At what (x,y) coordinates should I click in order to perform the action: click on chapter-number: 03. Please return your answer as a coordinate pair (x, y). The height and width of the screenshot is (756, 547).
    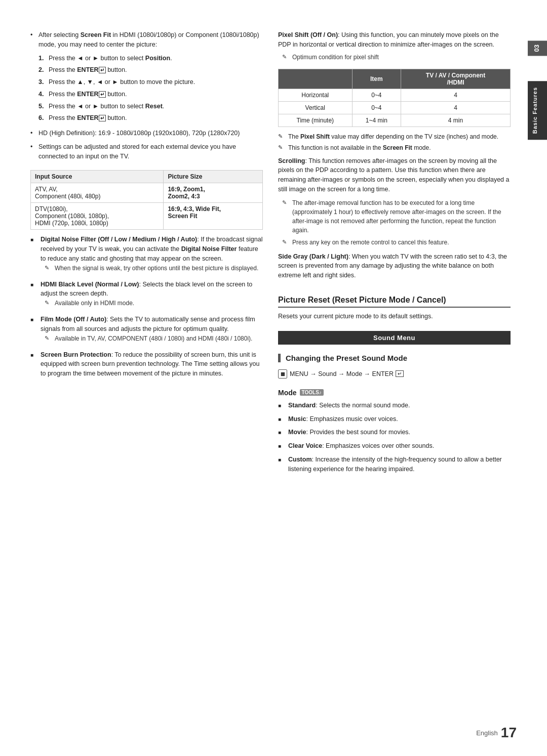
    Looking at the image, I should click on (537, 48).